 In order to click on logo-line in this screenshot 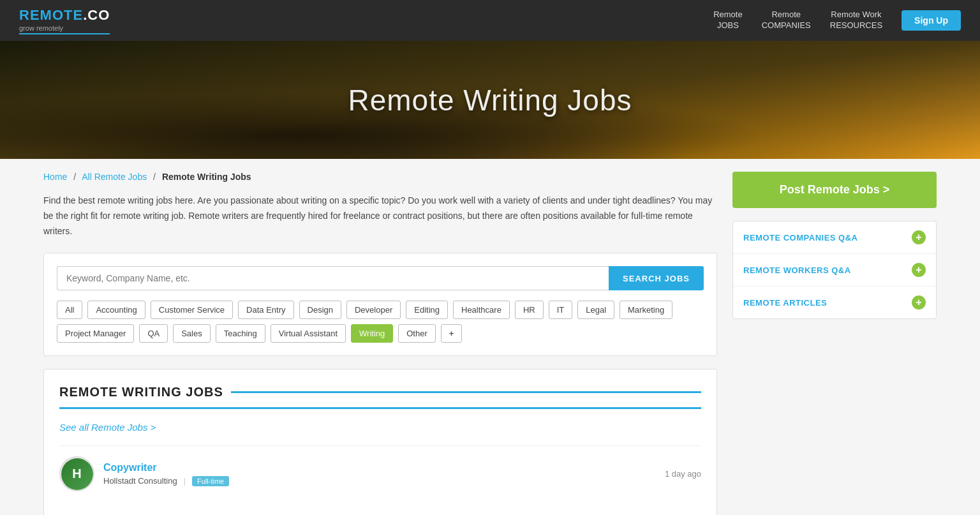, I will do `click(64, 34)`.